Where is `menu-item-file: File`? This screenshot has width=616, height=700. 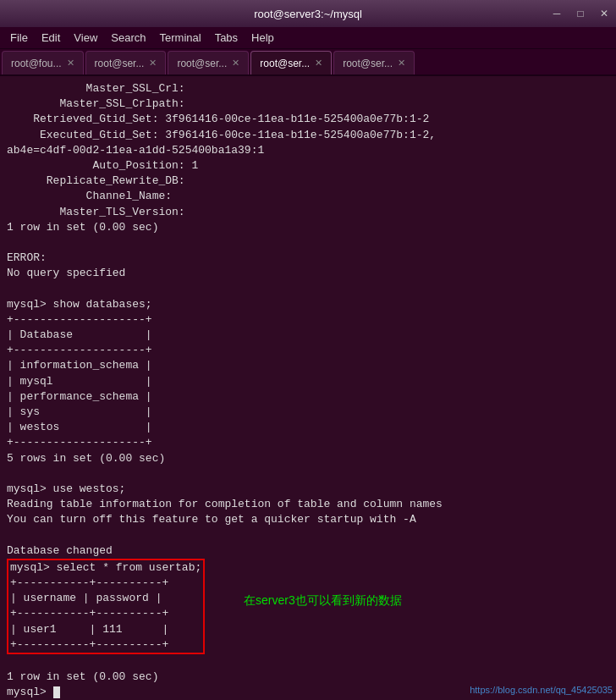 menu-item-file: File is located at coordinates (19, 37).